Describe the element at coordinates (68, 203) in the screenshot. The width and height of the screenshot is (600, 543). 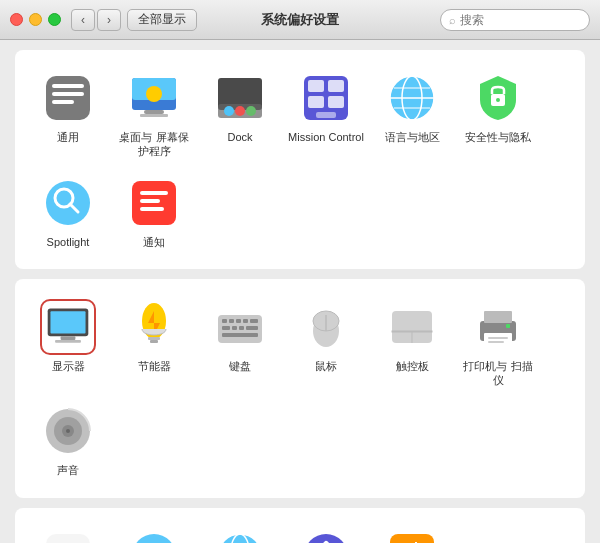
I see `spotlight-icon` at that location.